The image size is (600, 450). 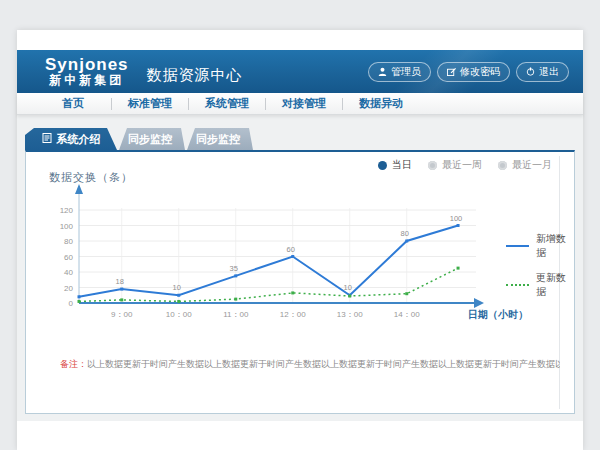 I want to click on chart-legend: 新增数据 更新数据, so click(x=540, y=266).